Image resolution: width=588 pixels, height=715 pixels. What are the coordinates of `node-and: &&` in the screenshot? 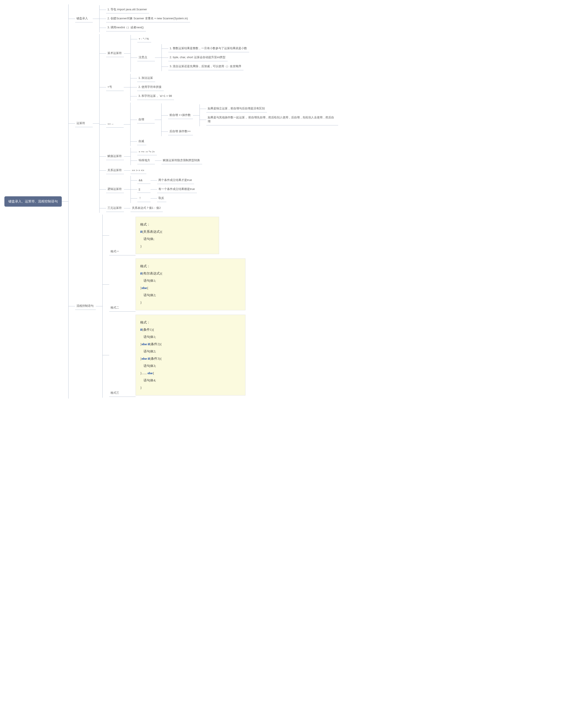 It's located at (144, 180).